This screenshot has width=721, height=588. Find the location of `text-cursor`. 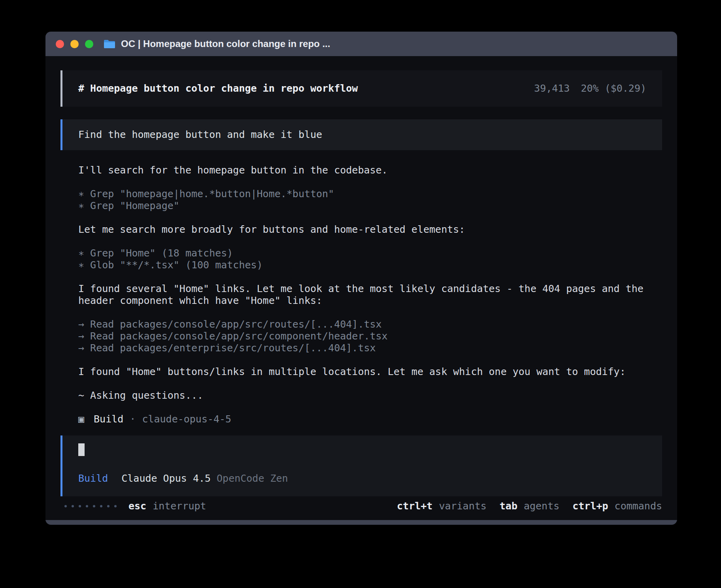

text-cursor is located at coordinates (81, 450).